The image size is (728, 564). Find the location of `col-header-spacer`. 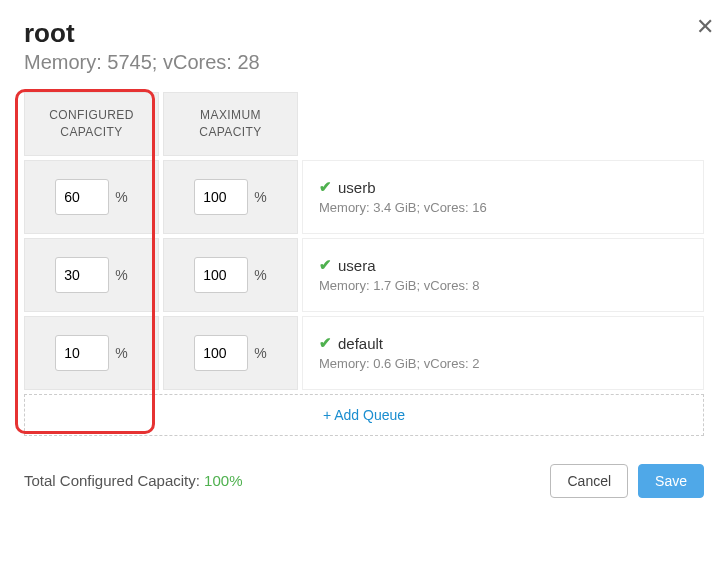

col-header-spacer is located at coordinates (503, 124).